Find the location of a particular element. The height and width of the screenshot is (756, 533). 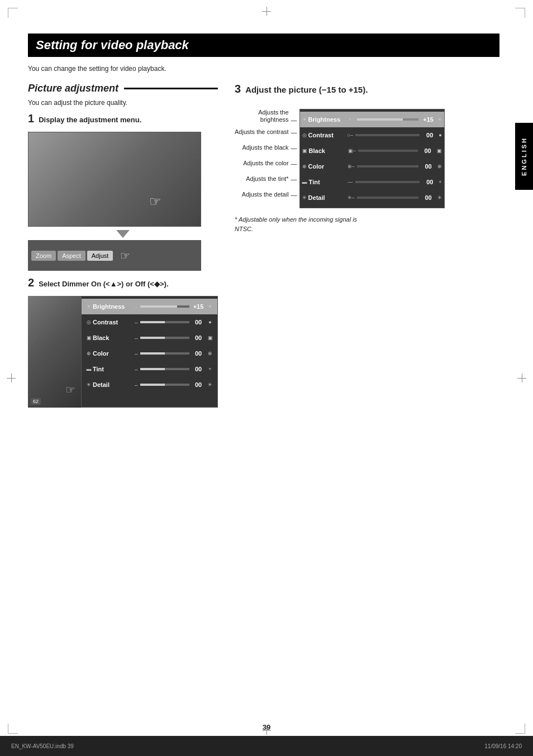

r-val-black: 00 is located at coordinates (428, 151).